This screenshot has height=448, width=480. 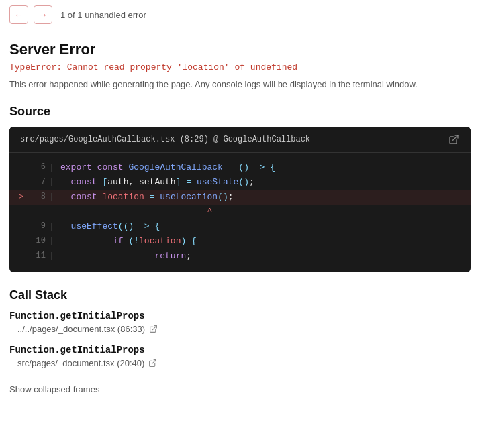 What do you see at coordinates (240, 50) in the screenshot?
I see `server-error-title: Server Error` at bounding box center [240, 50].